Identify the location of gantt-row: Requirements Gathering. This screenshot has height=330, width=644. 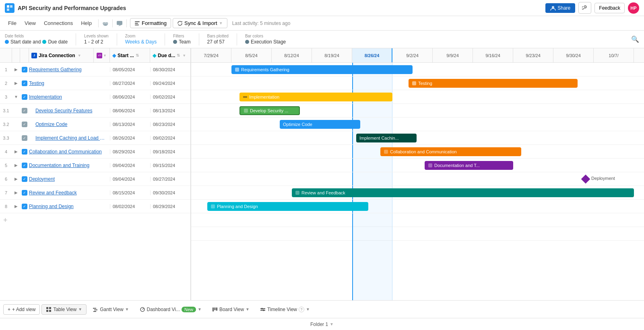
(418, 70).